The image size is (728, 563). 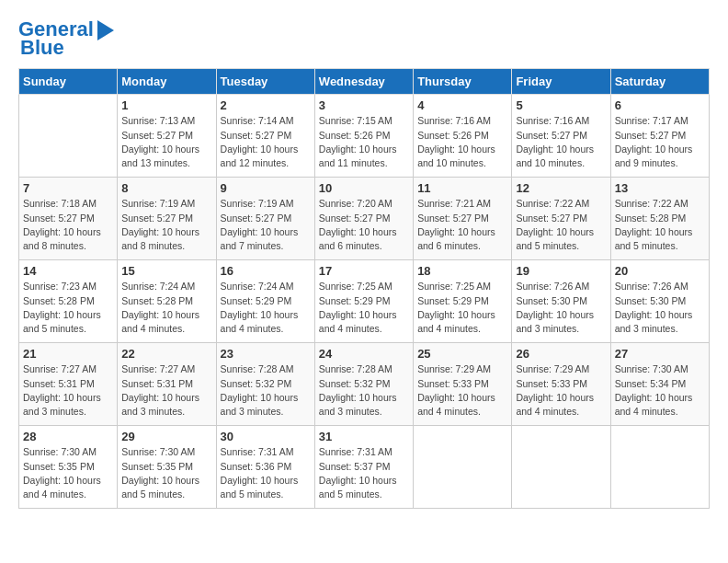 I want to click on day-info: Sunrise: 7:24 AM Sunset: 5:28 PM Dayligh…, so click(x=166, y=307).